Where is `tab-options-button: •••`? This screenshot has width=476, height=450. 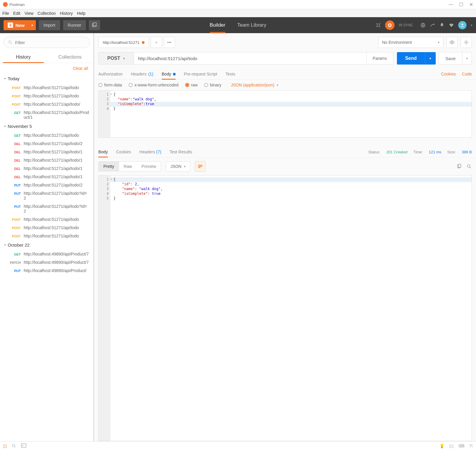 tab-options-button: ••• is located at coordinates (169, 42).